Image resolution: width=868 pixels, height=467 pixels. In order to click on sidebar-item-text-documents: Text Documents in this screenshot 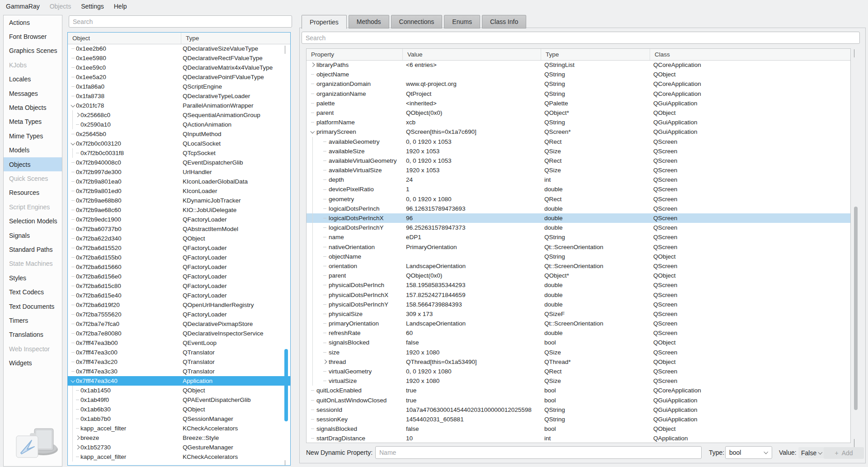, I will do `click(33, 307)`.